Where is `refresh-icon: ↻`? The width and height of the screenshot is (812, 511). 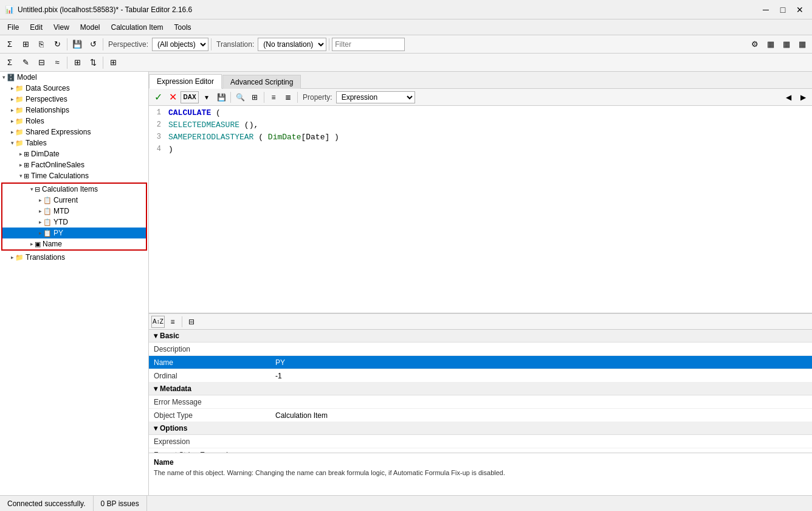 refresh-icon: ↻ is located at coordinates (57, 44).